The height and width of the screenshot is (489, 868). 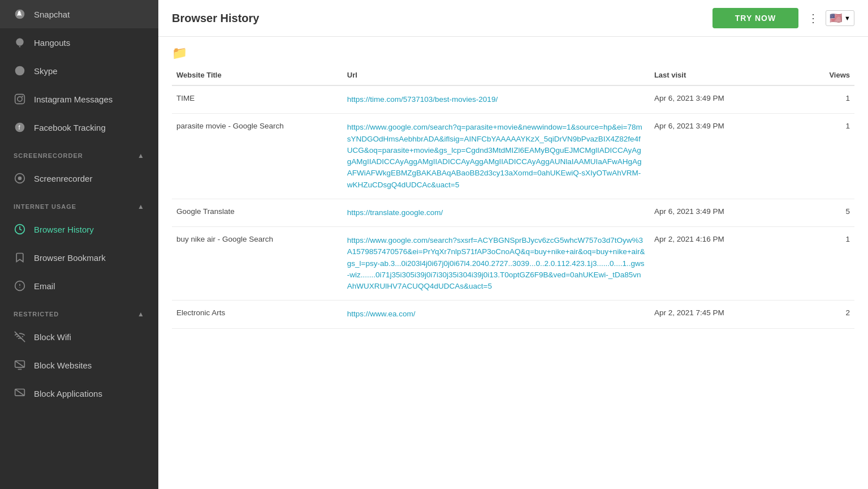 What do you see at coordinates (257, 315) in the screenshot?
I see `cell-title: Electronic Arts` at bounding box center [257, 315].